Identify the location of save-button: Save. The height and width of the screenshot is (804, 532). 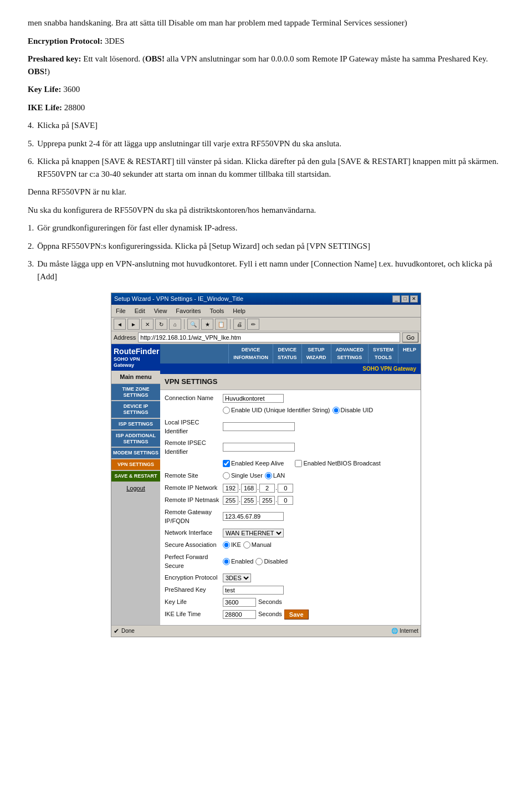
(296, 614).